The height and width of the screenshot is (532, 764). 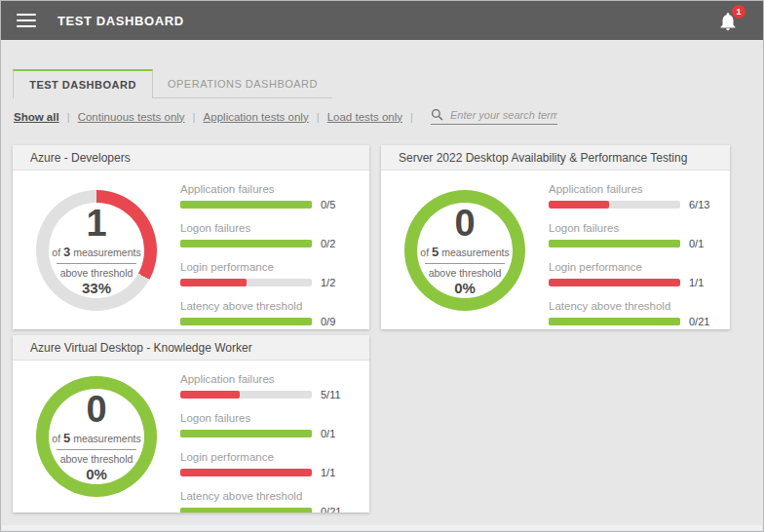 I want to click on metric-value: 6/13, so click(x=700, y=205).